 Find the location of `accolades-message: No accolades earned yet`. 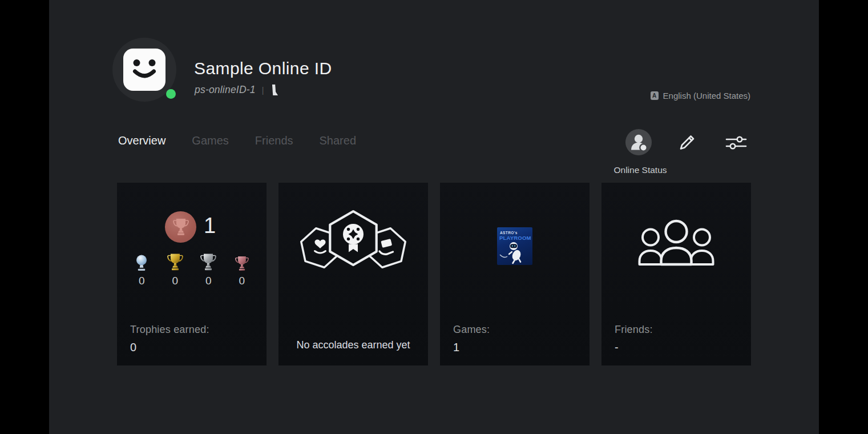

accolades-message: No accolades earned yet is located at coordinates (353, 345).